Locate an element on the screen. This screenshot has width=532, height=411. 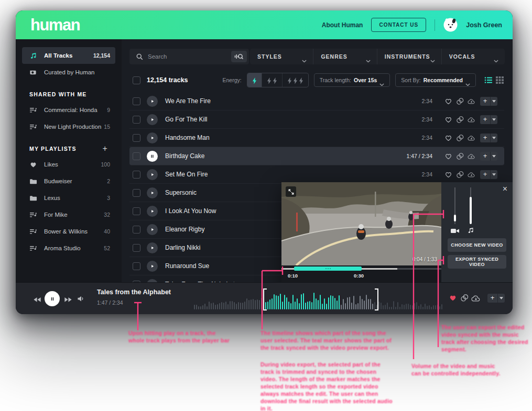
list-view-icon is located at coordinates (488, 81).